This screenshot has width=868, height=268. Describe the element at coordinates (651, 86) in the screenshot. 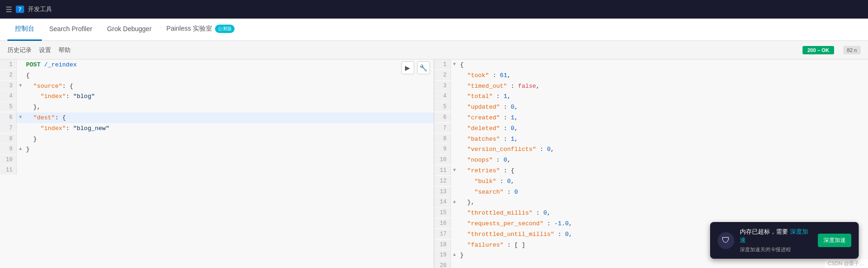

I see `table-row: 3 "timed_out" : false,` at that location.